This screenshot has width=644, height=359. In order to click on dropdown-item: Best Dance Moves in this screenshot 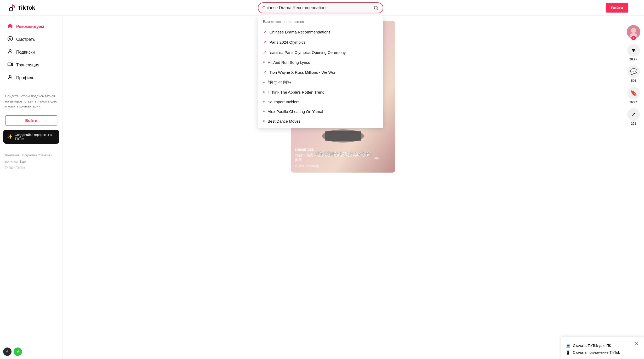, I will do `click(321, 121)`.